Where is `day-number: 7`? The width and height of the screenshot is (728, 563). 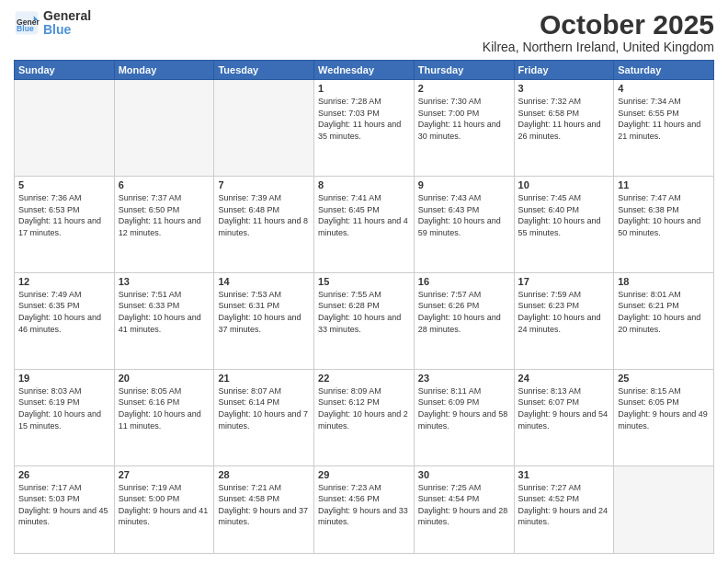 day-number: 7 is located at coordinates (264, 185).